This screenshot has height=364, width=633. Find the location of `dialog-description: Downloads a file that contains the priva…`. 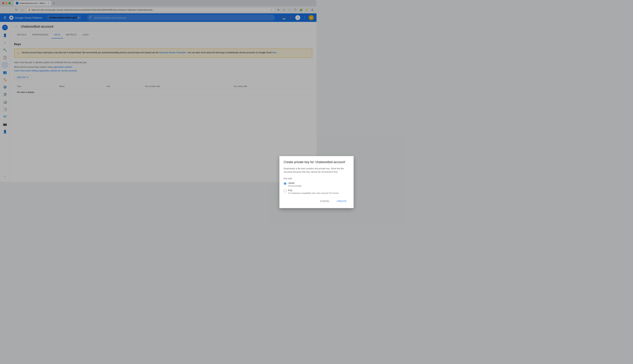

dialog-description: Downloads a file that contains the priva… is located at coordinates (300, 170).